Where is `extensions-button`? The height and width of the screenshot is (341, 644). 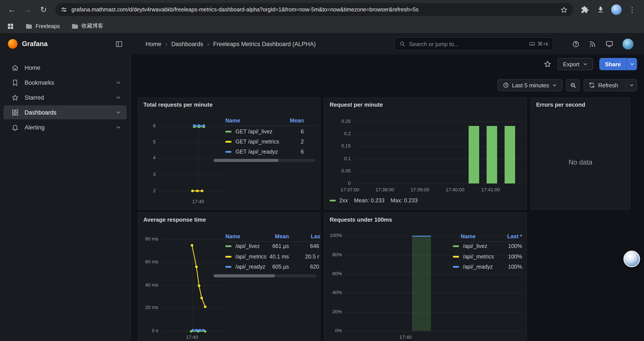
extensions-button is located at coordinates (585, 10).